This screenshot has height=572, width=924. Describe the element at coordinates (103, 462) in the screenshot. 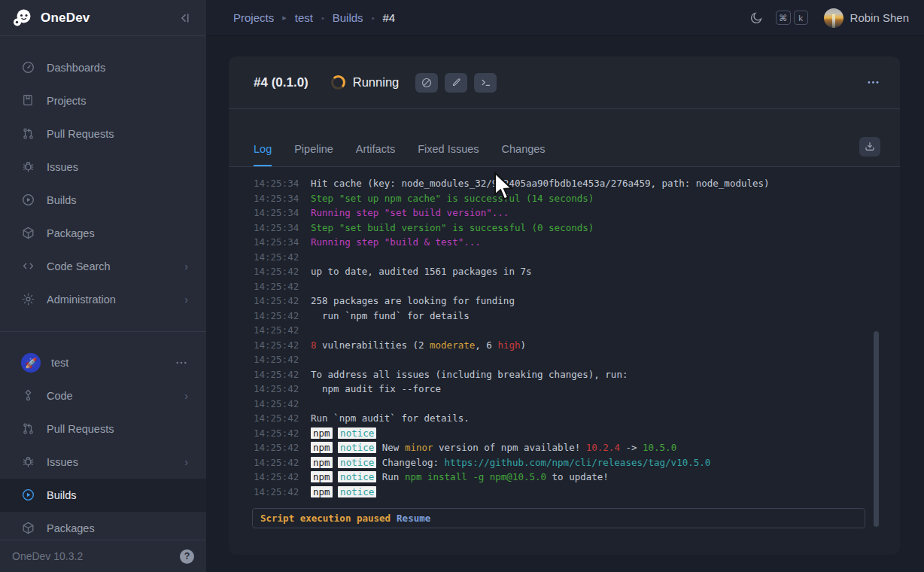

I see `project-item-issues: Issues›` at that location.